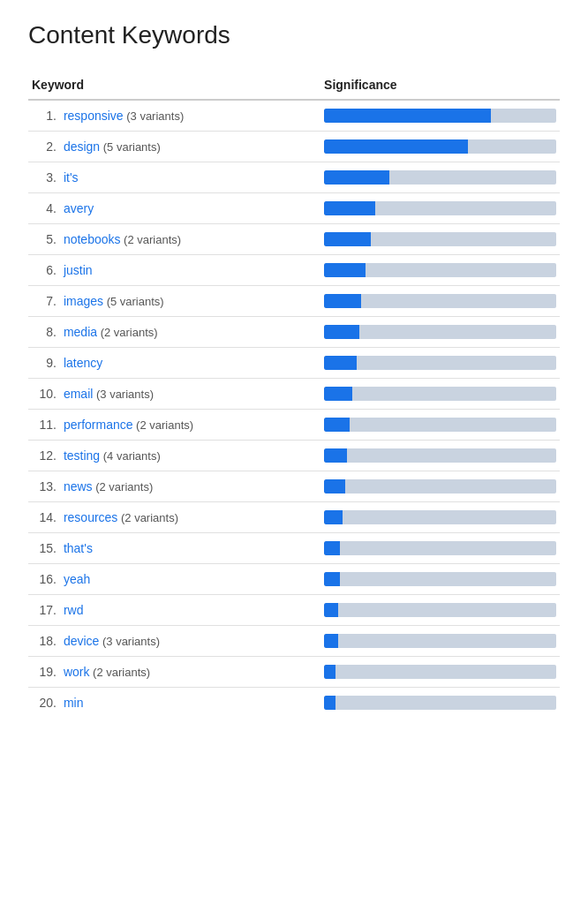 This screenshot has width=588, height=904. I want to click on keyword-link: that's, so click(78, 548).